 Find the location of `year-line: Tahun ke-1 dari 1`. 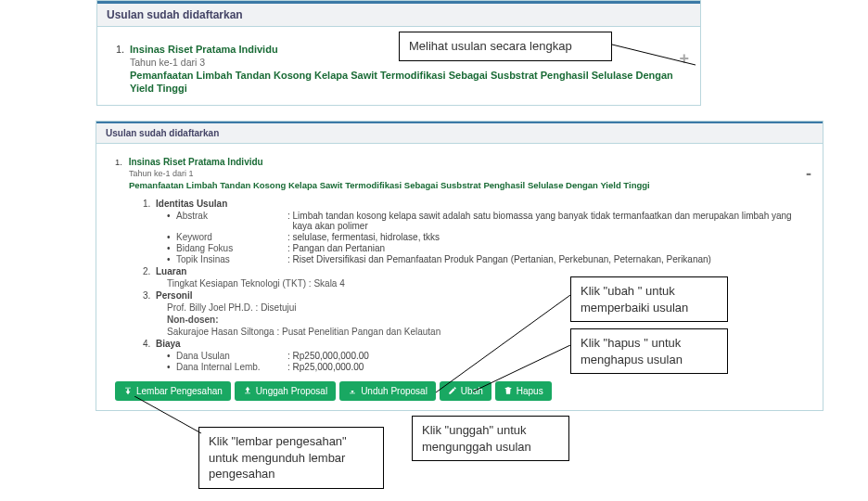

year-line: Tahun ke-1 dari 1 is located at coordinates (470, 173).